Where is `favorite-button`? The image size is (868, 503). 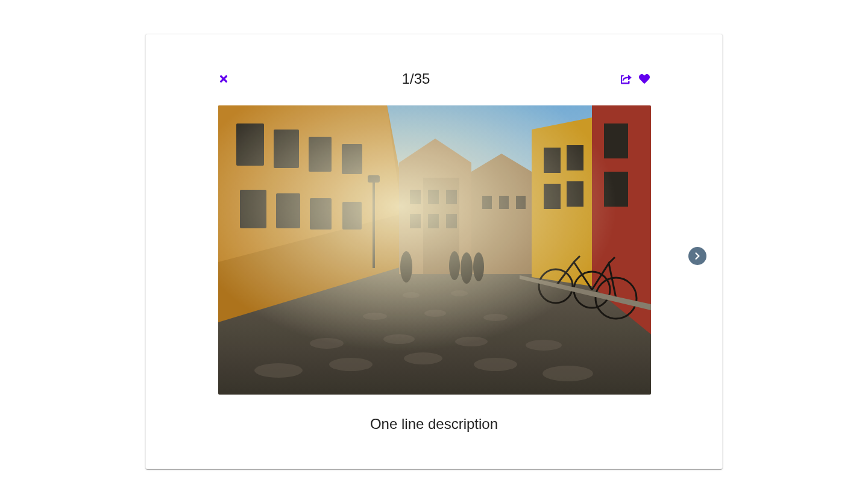 favorite-button is located at coordinates (644, 79).